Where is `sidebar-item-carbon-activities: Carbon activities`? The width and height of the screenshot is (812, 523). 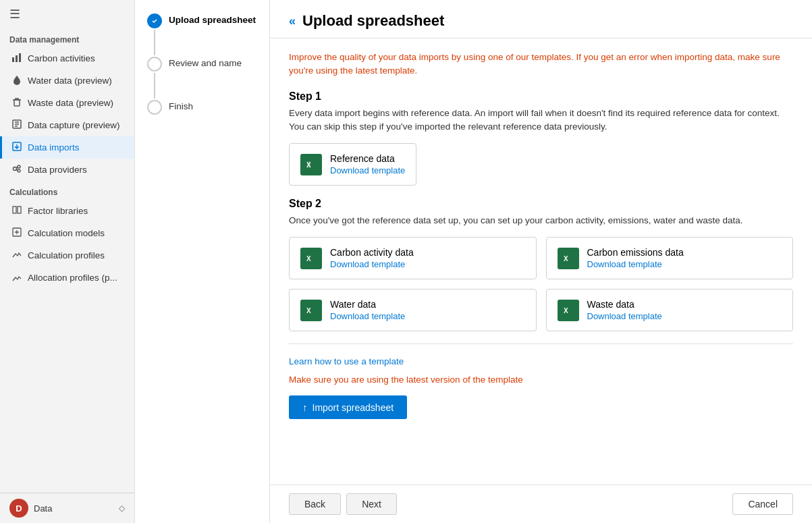
sidebar-item-carbon-activities: Carbon activities is located at coordinates (67, 58).